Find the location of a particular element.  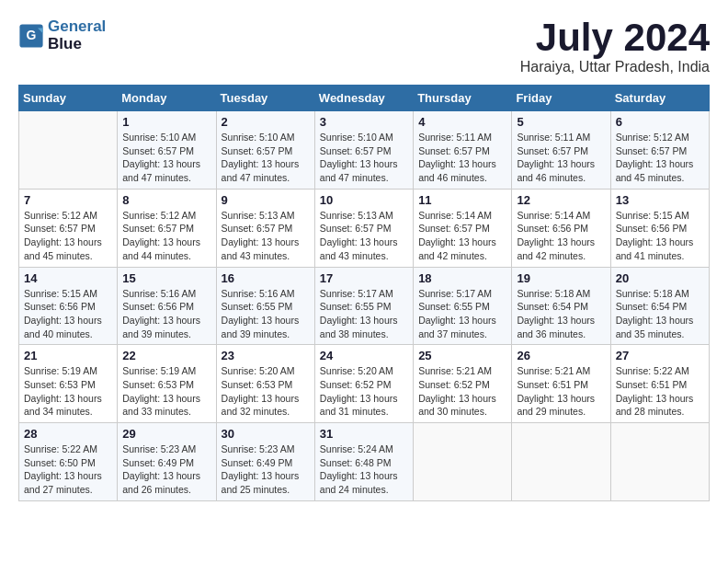

calendar-cell: 17Sunrise: 5:17 AMSunset: 6:55 PMDayligh… is located at coordinates (364, 305).